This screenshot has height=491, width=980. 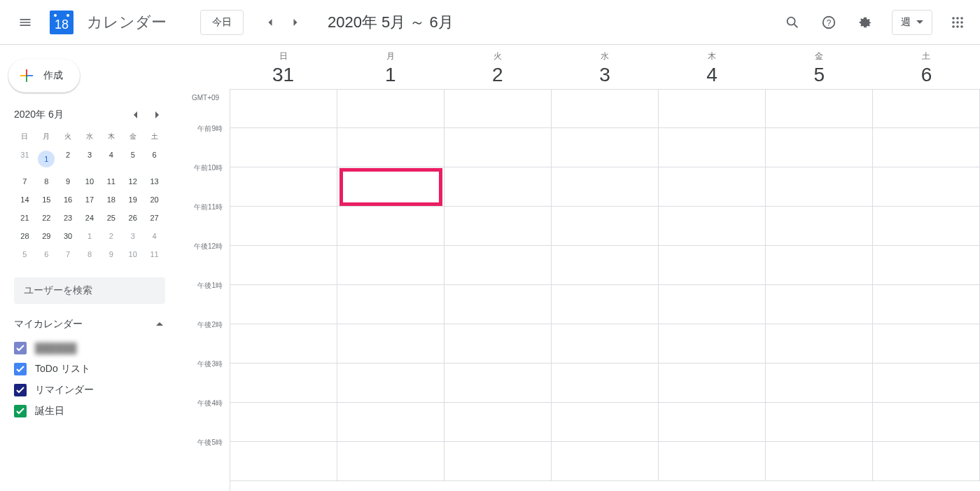 What do you see at coordinates (46, 200) in the screenshot?
I see `mini-day-cell: 15` at bounding box center [46, 200].